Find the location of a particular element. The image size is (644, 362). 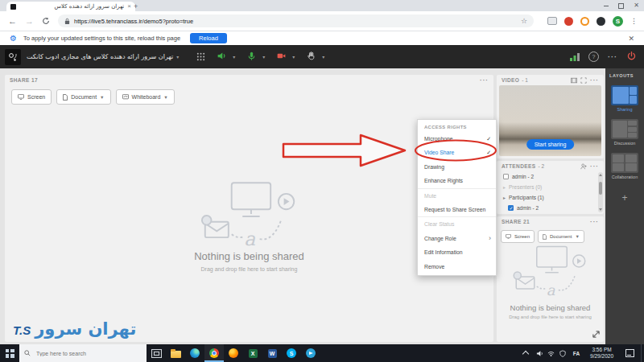

whiteboard-share-button: Whiteboard ▼ is located at coordinates (145, 97).